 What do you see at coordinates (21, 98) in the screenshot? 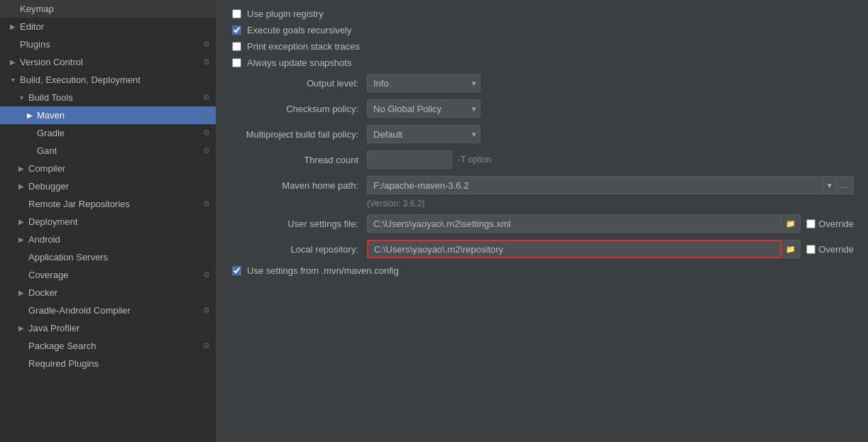
I see `chevron-icon: ▾` at bounding box center [21, 98].